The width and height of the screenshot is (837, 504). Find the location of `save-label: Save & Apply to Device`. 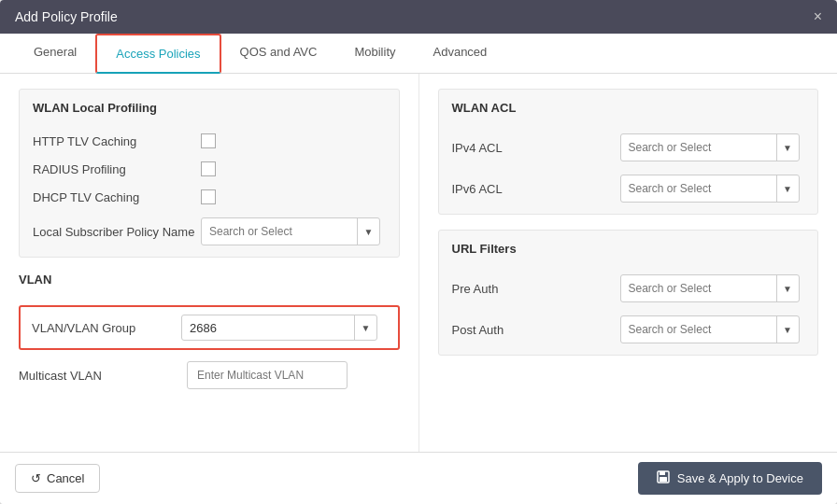

save-label: Save & Apply to Device is located at coordinates (740, 478).